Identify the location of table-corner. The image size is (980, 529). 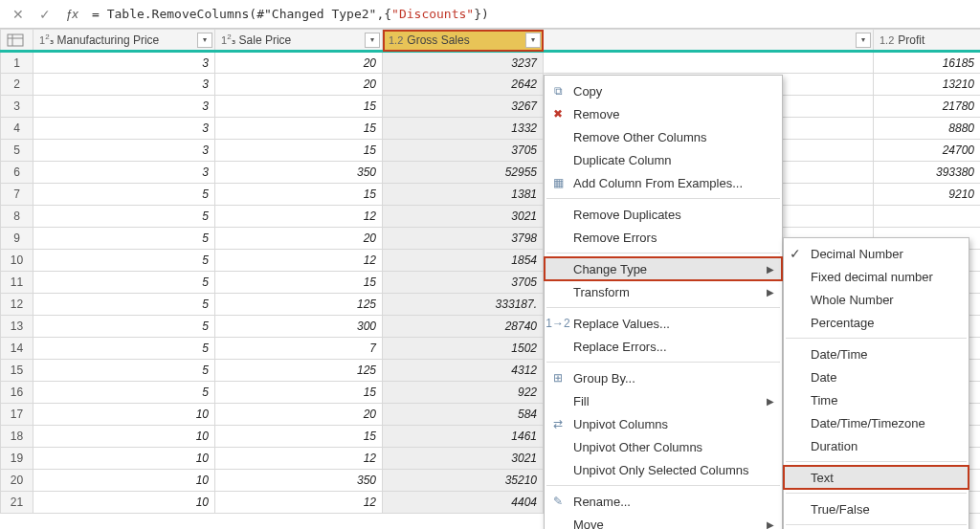
(17, 40).